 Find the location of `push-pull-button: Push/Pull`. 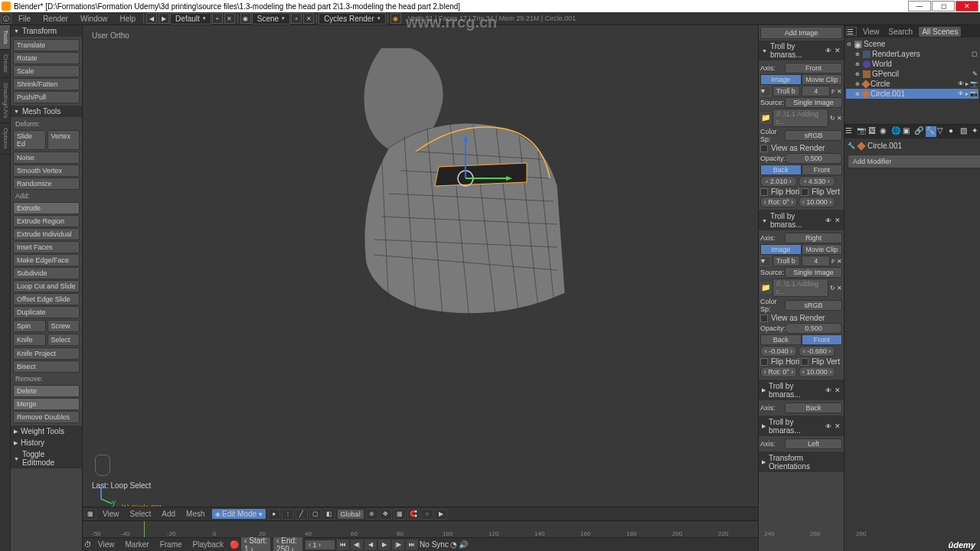

push-pull-button: Push/Pull is located at coordinates (46, 97).